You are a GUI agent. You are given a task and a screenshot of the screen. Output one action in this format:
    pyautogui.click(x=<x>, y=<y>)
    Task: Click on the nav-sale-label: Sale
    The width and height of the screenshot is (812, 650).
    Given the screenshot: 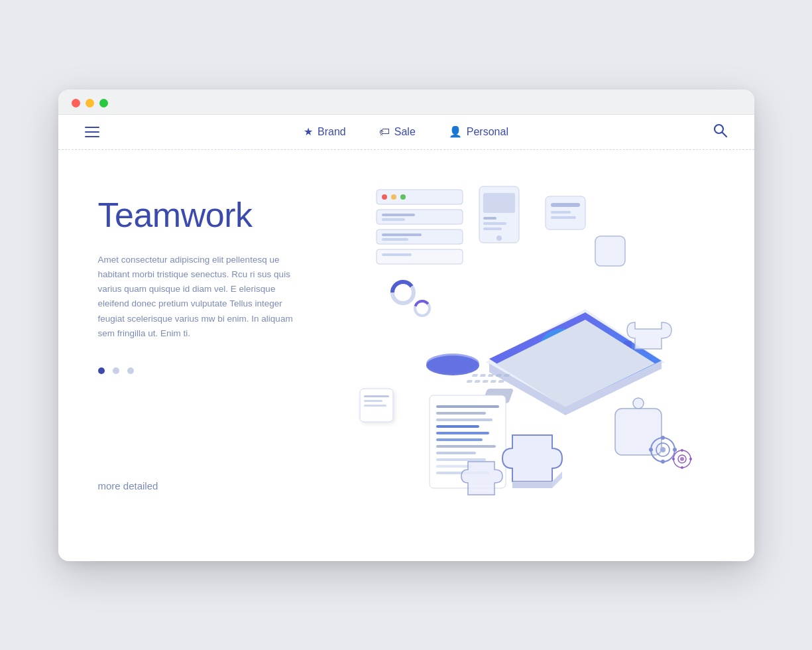 What is the action you would take?
    pyautogui.click(x=405, y=132)
    